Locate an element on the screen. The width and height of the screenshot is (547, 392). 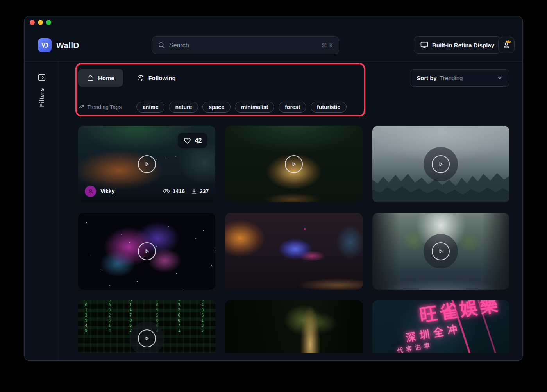
sort-value: Trending is located at coordinates (452, 78).